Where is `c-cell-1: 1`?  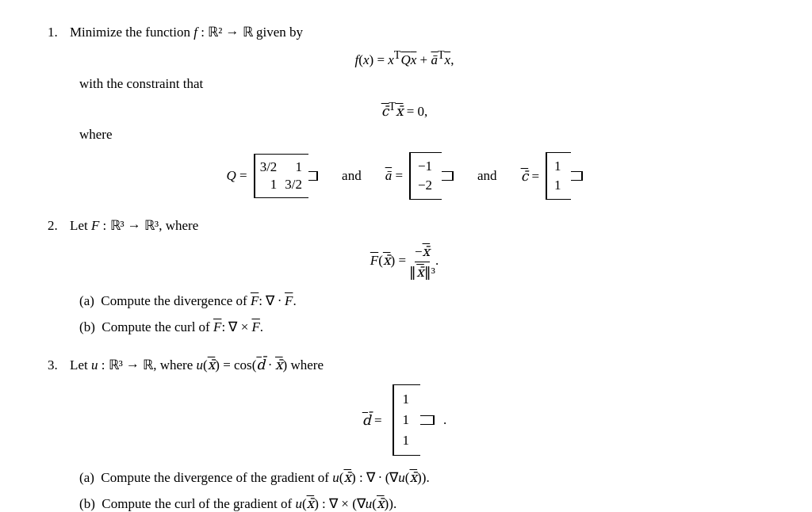 c-cell-1: 1 is located at coordinates (558, 185).